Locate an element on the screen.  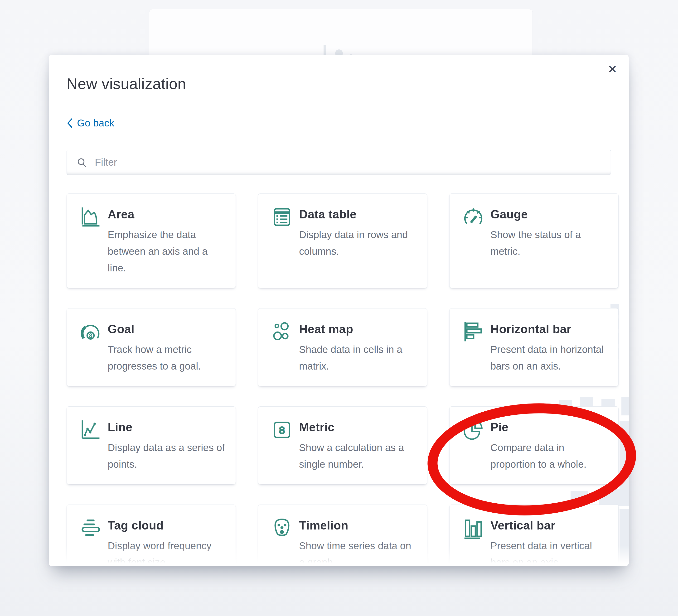
goal-icon: 8 is located at coordinates (91, 332).